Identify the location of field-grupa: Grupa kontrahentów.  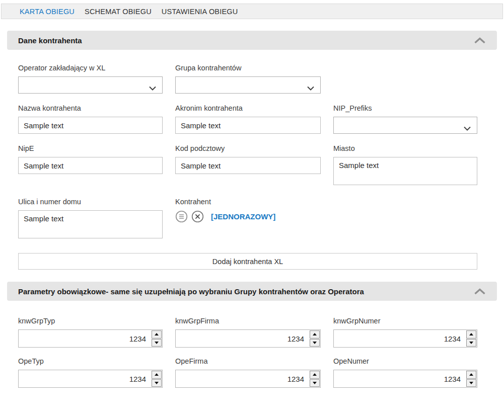
(248, 78).